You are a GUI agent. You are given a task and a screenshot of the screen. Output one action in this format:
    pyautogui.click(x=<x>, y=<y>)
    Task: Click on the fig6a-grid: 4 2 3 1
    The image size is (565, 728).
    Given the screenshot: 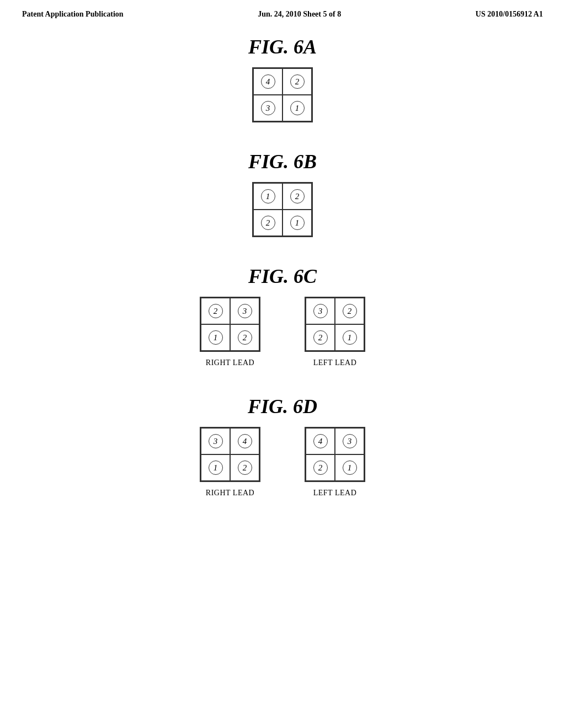 What is the action you would take?
    pyautogui.click(x=282, y=95)
    